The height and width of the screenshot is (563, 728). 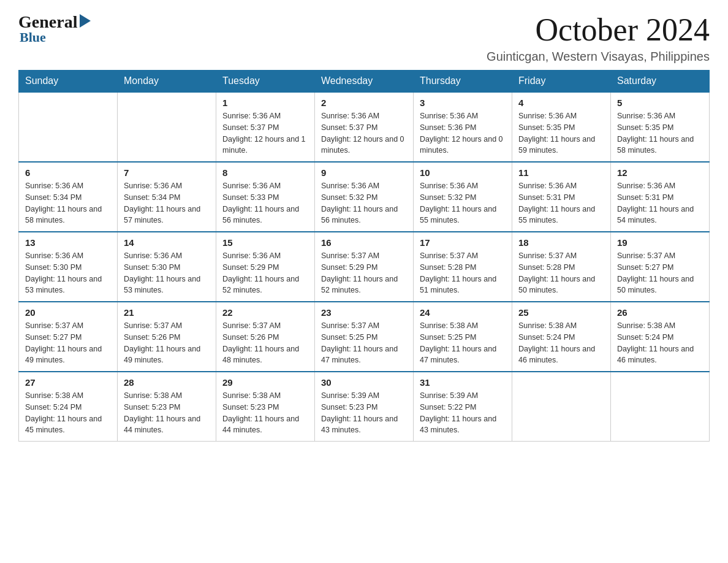 What do you see at coordinates (463, 413) in the screenshot?
I see `day-info: Sunrise: 5:39 AM Sunset: 5:22 PM Dayligh…` at bounding box center [463, 413].